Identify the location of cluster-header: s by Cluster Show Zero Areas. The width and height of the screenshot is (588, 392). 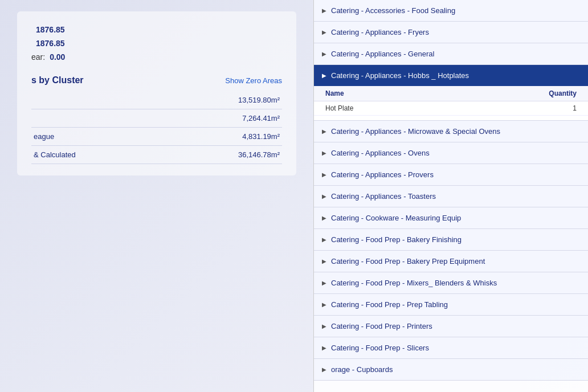
(157, 80).